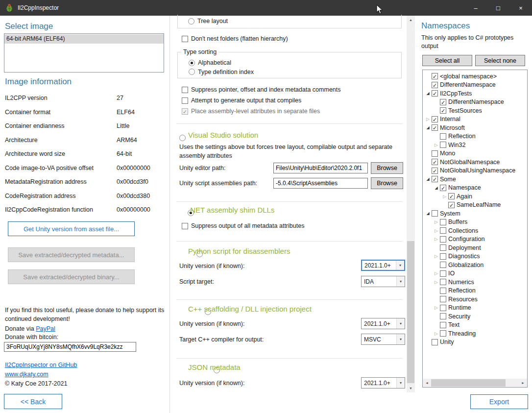 Image resolution: width=532 pixels, height=413 pixels. What do you see at coordinates (411, 312) in the screenshot?
I see `scrollbar-thumb` at bounding box center [411, 312].